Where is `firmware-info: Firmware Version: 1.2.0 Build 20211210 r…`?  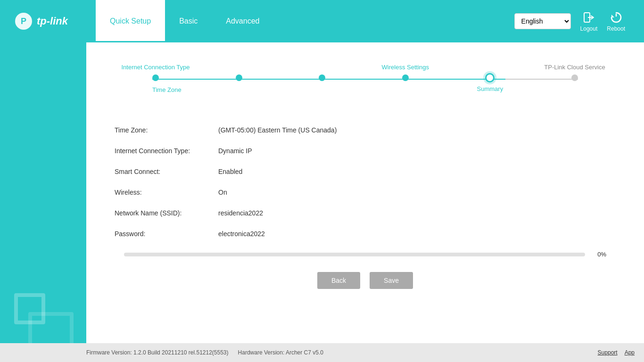
firmware-info: Firmware Version: 1.2.0 Build 20211210 r… is located at coordinates (157, 353).